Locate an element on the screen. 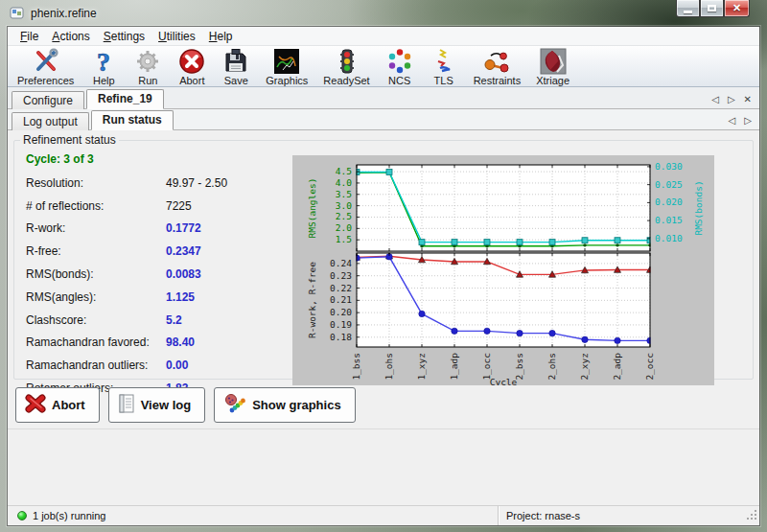 The image size is (767, 532). svg-text: 0.22 is located at coordinates (341, 288).